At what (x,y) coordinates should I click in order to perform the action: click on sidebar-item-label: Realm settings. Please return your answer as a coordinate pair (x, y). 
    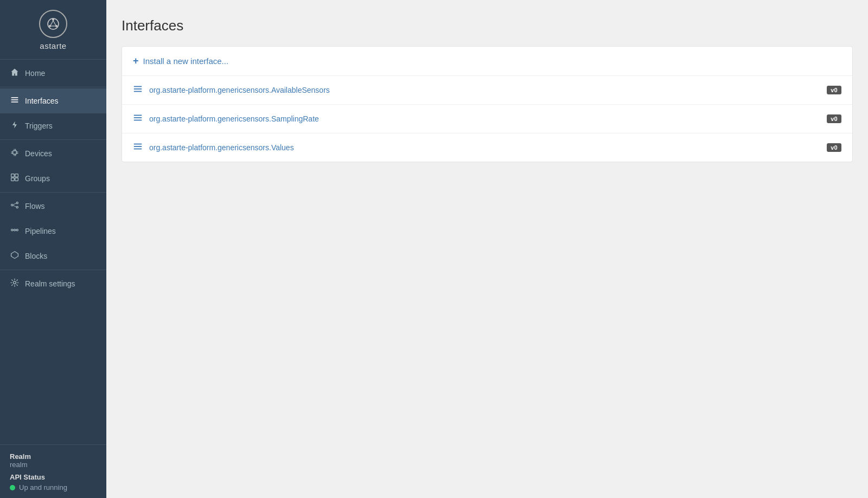
    Looking at the image, I should click on (50, 284).